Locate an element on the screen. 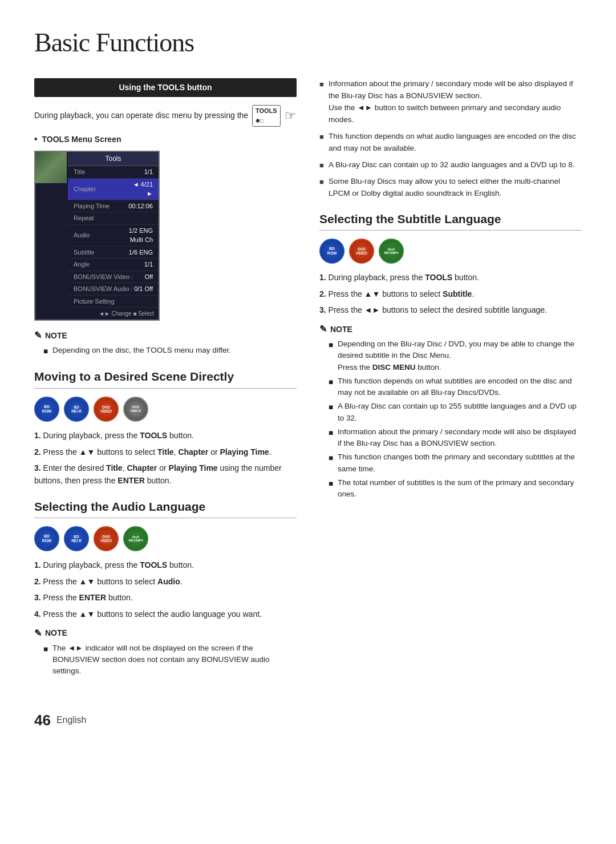 This screenshot has height=844, width=616. tools-intro-para: During playback, you can operate disc me… is located at coordinates (165, 116).